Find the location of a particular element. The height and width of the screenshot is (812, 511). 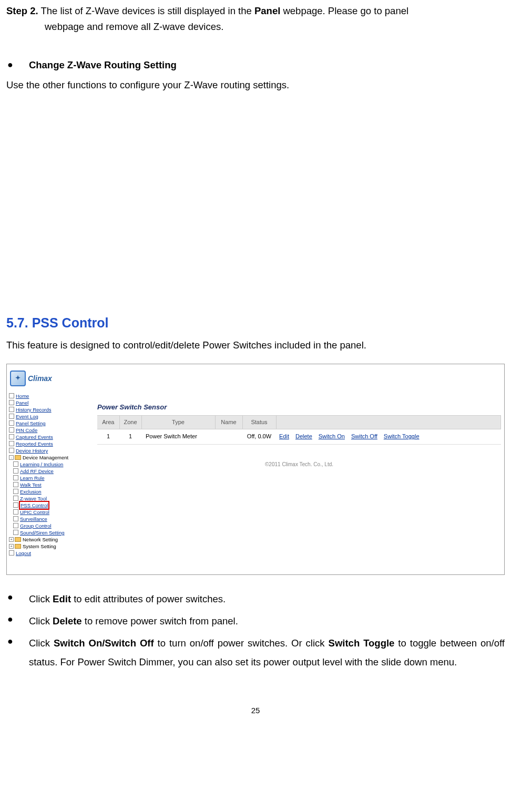

tree-node-pss-control: PSS Control is located at coordinates (48, 506).